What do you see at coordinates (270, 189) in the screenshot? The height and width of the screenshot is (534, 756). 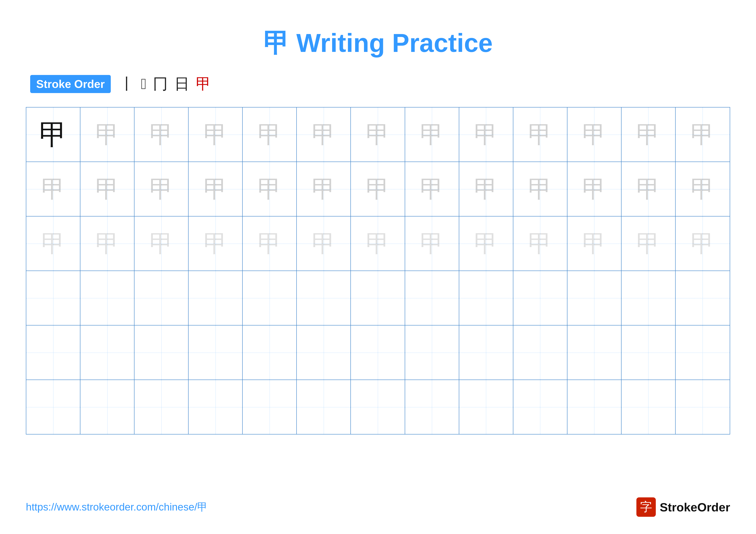 I see `grid-cell-r2-c5: 甲` at bounding box center [270, 189].